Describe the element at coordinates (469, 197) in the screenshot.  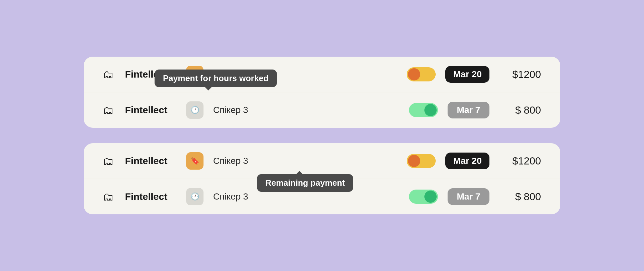
I see `date-badge-gray-2: Mar 7` at that location.